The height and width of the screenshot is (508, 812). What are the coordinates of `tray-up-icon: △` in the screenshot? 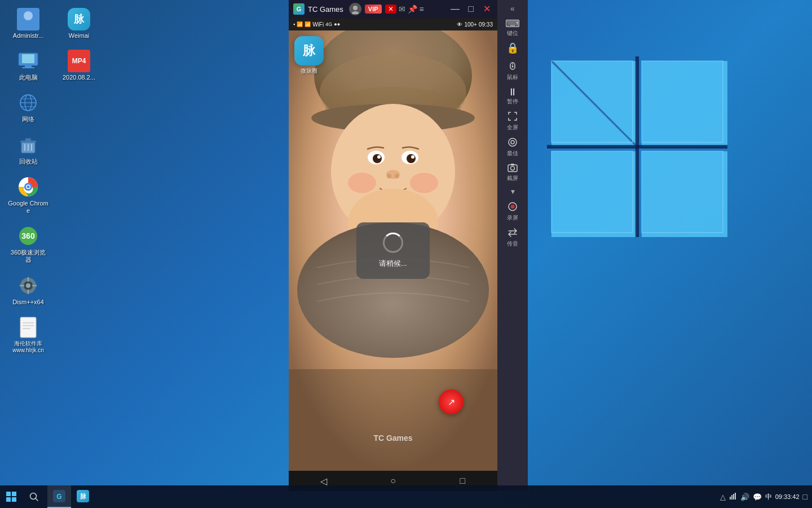 It's located at (723, 497).